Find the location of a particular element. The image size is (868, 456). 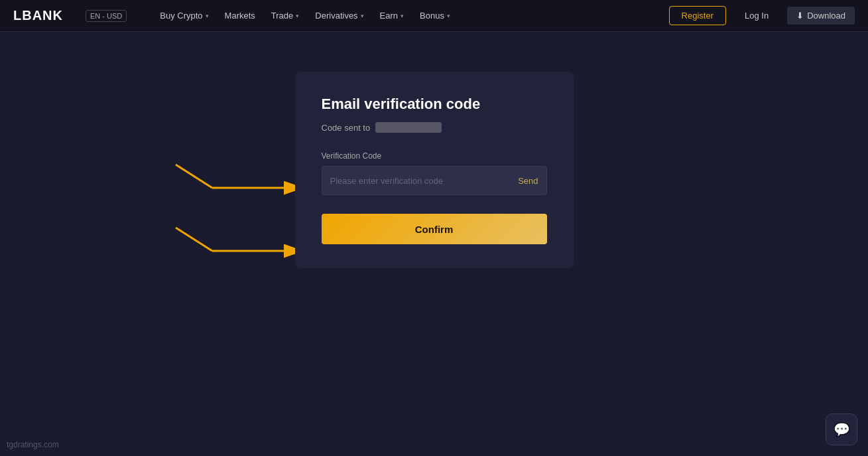

logo: LBANK is located at coordinates (38, 16).